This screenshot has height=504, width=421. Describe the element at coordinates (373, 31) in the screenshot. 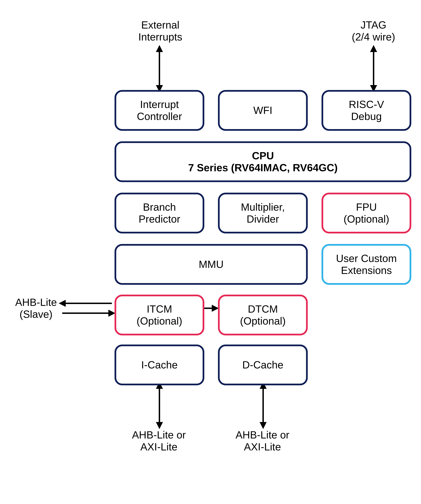

I see `label-jtag: JTAG (2/4 wire)` at that location.